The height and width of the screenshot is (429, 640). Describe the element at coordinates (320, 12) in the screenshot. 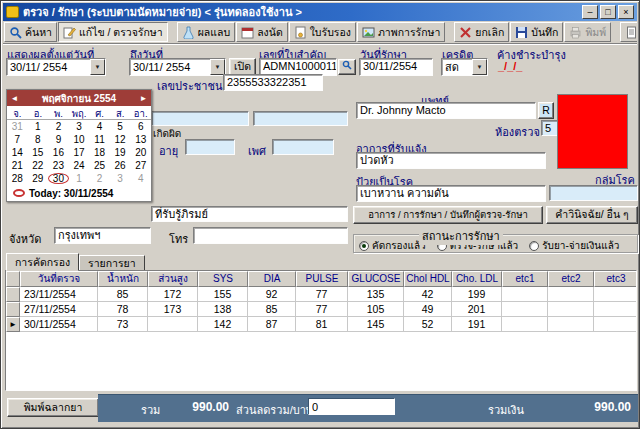

I see `title-bar: ตรวจ / รักษา (ระบบตามนัดหมายจ่าย) < รุ่น…` at that location.